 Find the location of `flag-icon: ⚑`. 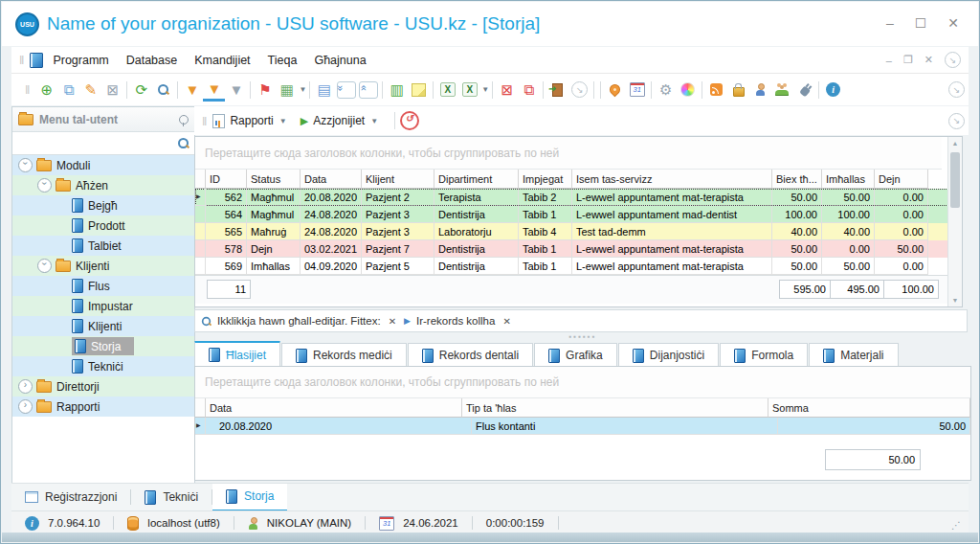

flag-icon: ⚑ is located at coordinates (264, 90).